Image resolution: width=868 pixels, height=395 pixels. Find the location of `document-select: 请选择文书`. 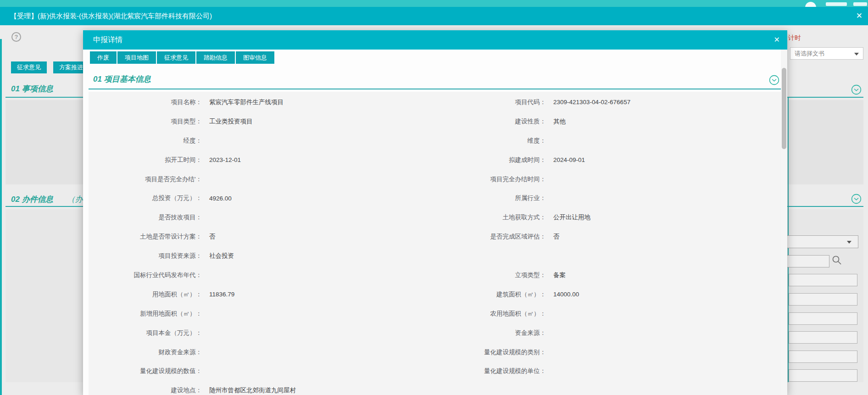

document-select: 请选择文书 is located at coordinates (827, 53).